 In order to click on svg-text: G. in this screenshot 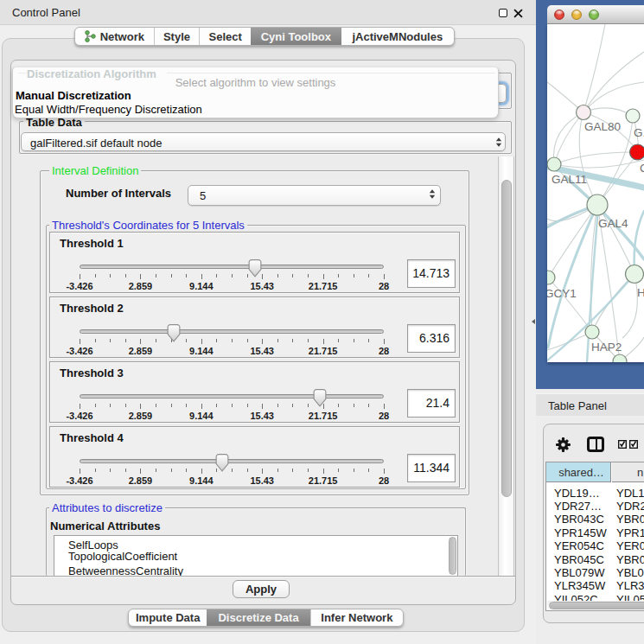, I will do `click(639, 133)`.